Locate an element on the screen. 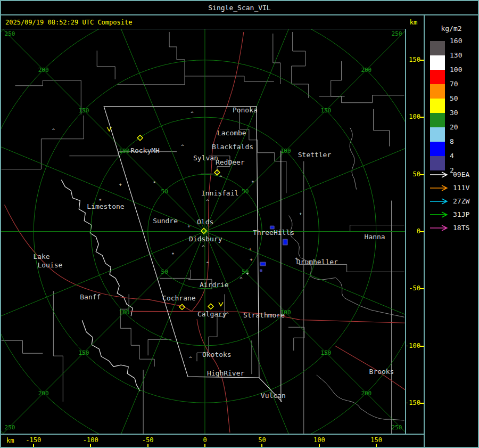 This screenshot has height=448, width=479. right-axis-label-100: 100 is located at coordinates (412, 117).